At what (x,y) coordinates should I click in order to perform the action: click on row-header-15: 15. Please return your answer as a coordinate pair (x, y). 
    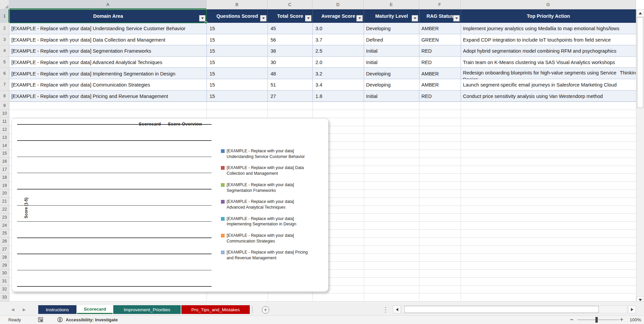
    Looking at the image, I should click on (5, 154).